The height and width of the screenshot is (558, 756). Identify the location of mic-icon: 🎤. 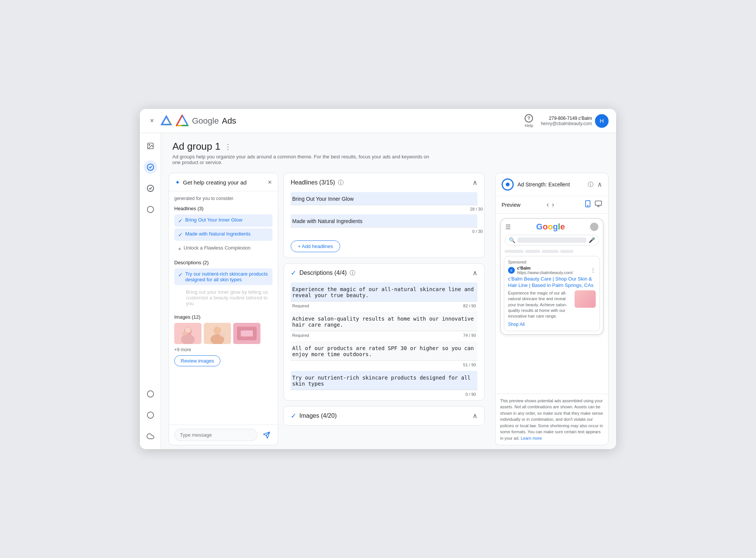
(592, 240).